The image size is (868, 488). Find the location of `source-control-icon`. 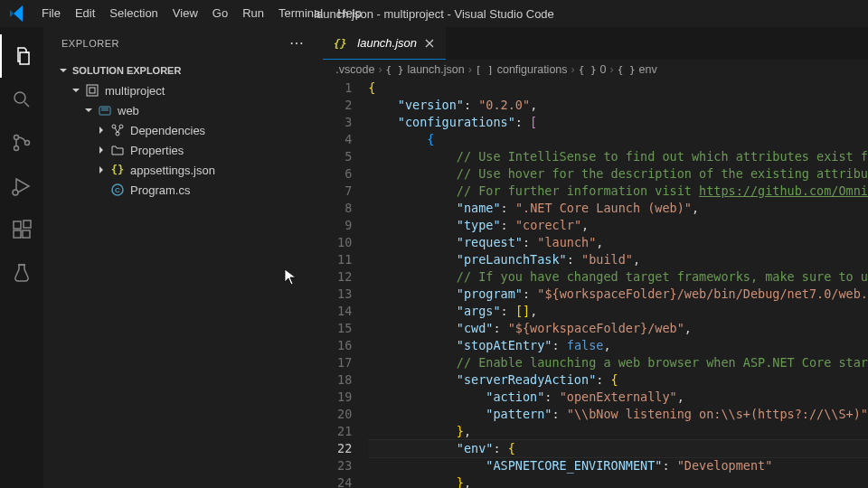

source-control-icon is located at coordinates (22, 143).